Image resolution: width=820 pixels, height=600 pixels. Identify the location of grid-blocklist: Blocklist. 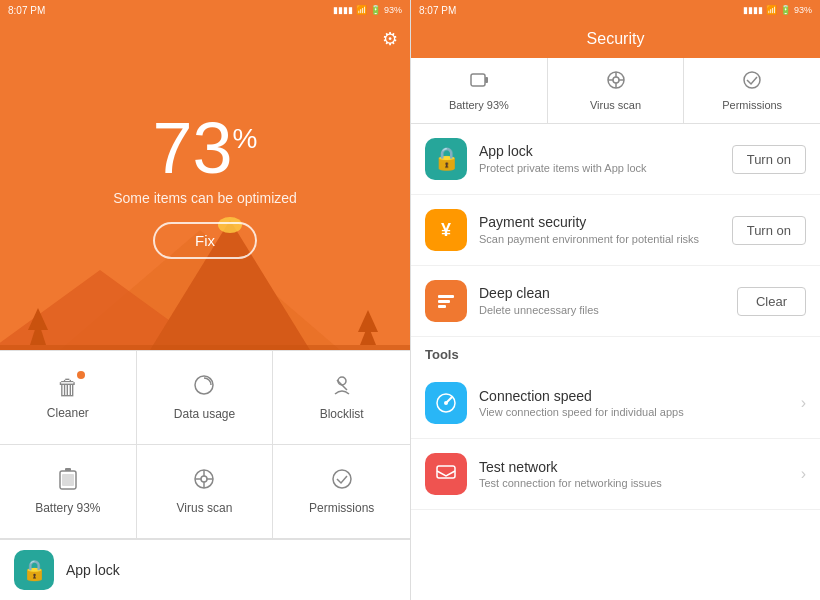
(342, 398).